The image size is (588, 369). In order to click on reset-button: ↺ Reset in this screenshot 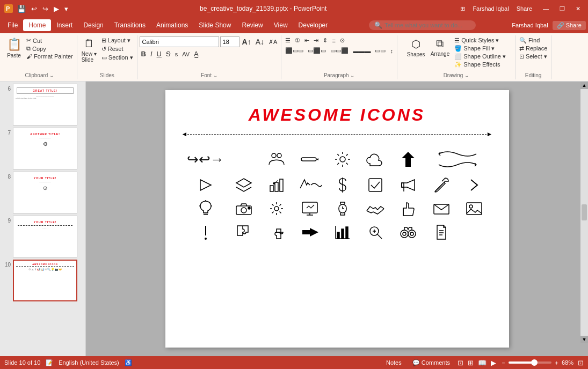, I will do `click(117, 49)`.